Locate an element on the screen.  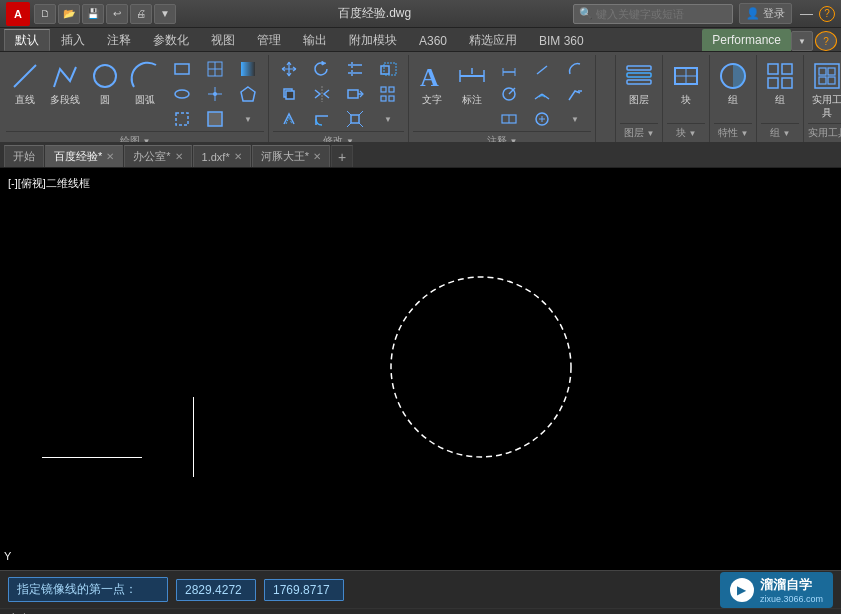
titlebar-right: 🔍 👤 登录 — ? is located at coordinates (704, 14).